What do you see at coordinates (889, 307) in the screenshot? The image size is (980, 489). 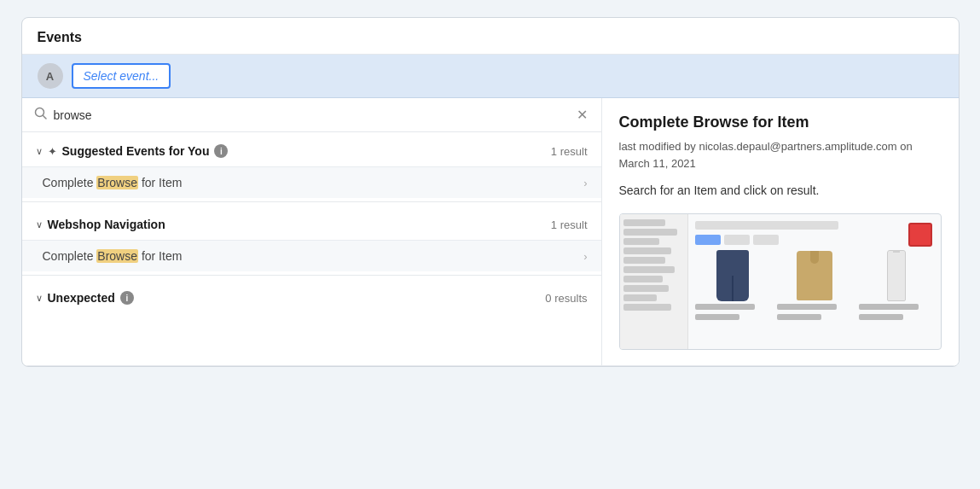 I see `bottle-price` at bounding box center [889, 307].